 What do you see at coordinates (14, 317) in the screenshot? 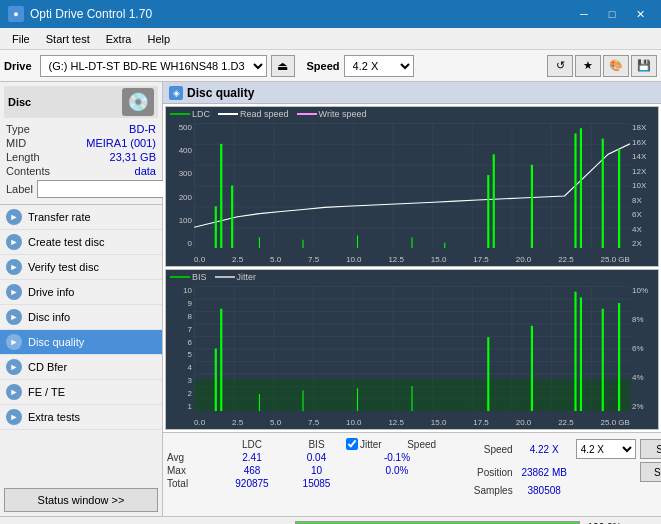
I see `disc-info-icon: ►` at bounding box center [14, 317].